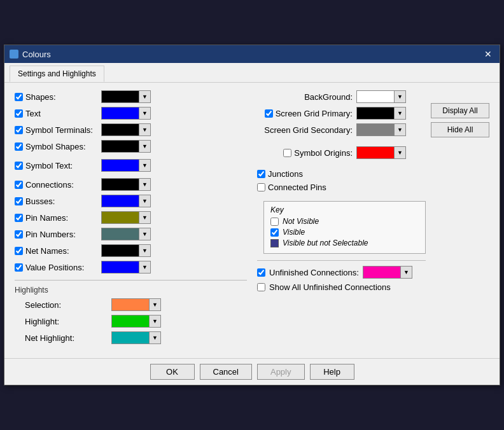  What do you see at coordinates (400, 113) in the screenshot?
I see `arrow-screen-grid-primary: ▼` at bounding box center [400, 113].